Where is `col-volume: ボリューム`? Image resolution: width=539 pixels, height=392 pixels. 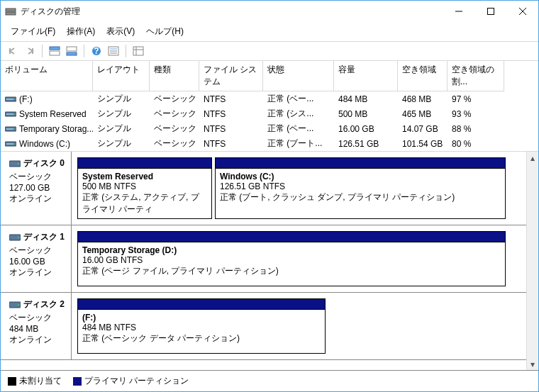 col-volume: ボリューム is located at coordinates (47, 77).